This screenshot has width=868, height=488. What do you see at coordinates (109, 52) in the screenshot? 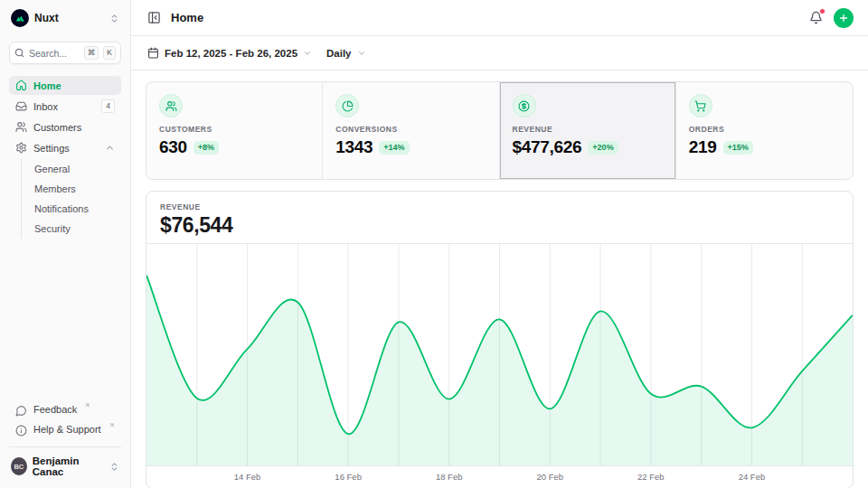
I see `kbd-k: K` at bounding box center [109, 52].